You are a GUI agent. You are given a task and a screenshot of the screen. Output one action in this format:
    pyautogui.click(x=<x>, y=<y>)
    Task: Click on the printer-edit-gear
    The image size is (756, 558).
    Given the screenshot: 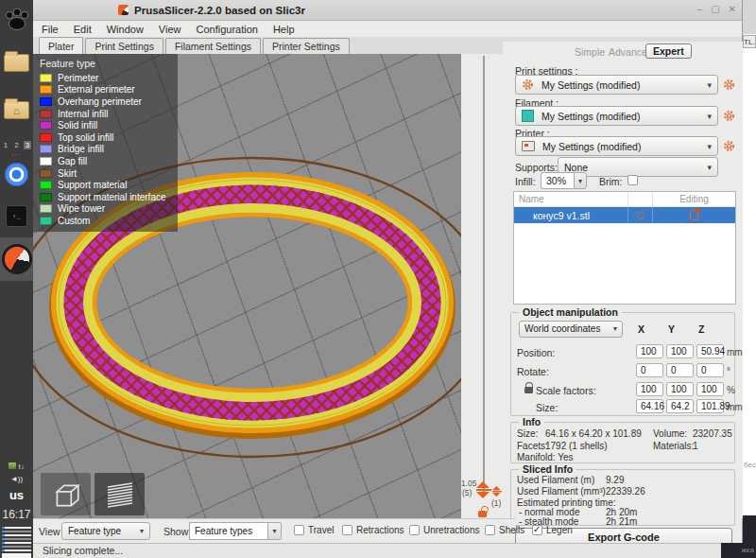 What is the action you would take?
    pyautogui.click(x=730, y=146)
    